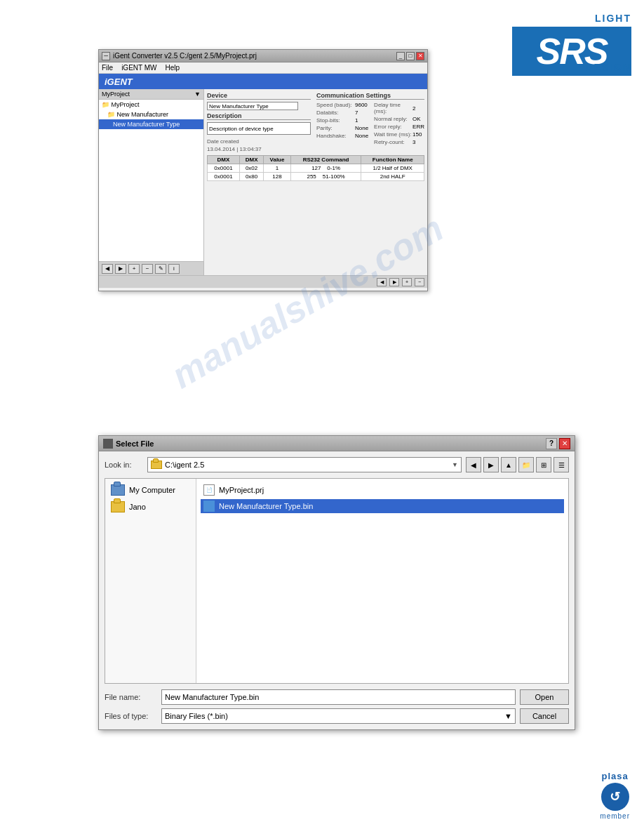 Image resolution: width=644 pixels, height=834 pixels. Describe the element at coordinates (337, 465) in the screenshot. I see `lookin-row: Look in: C:\igent 2.5 ▼ ◀ ▶ ▲ 📁 ⊞ ☰` at that location.